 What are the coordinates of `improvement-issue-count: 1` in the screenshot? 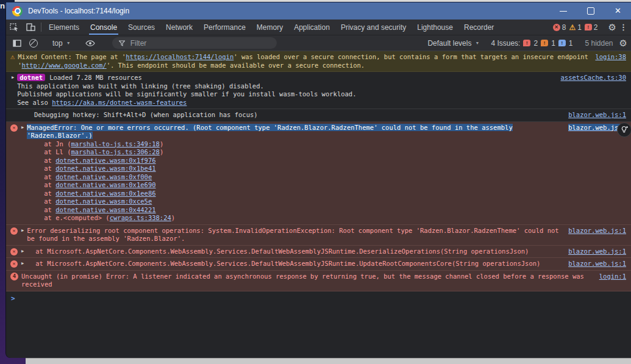 It's located at (571, 43).